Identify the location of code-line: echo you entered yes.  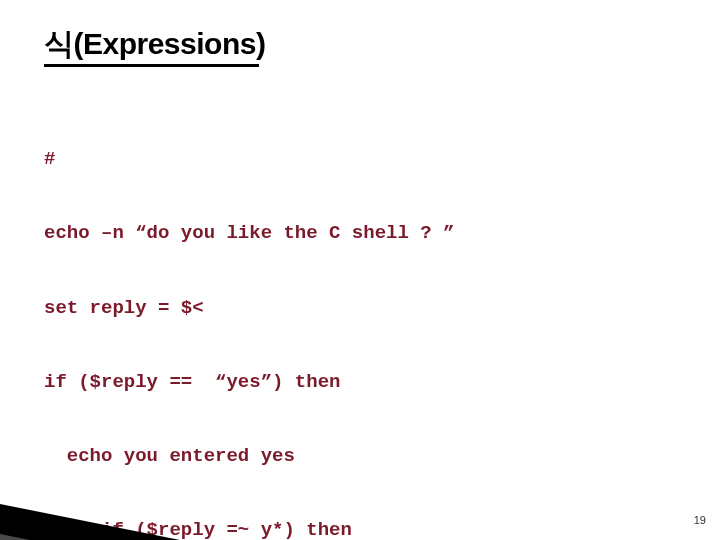
(249, 456).